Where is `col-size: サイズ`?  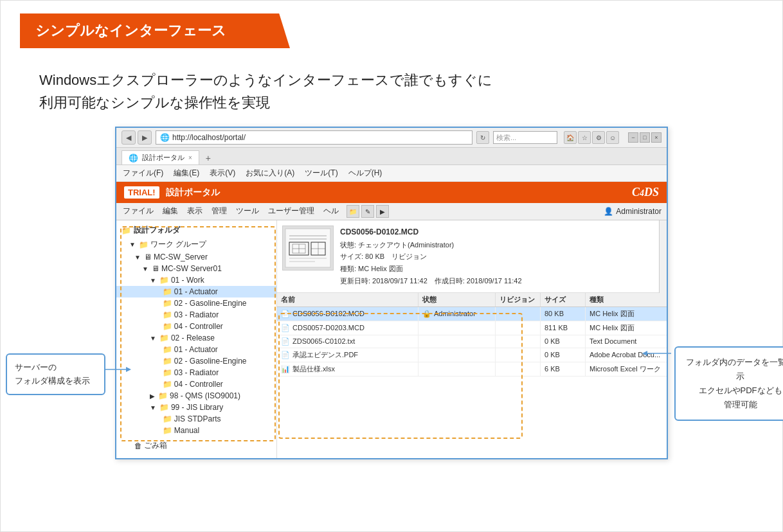
col-size: サイズ is located at coordinates (563, 299).